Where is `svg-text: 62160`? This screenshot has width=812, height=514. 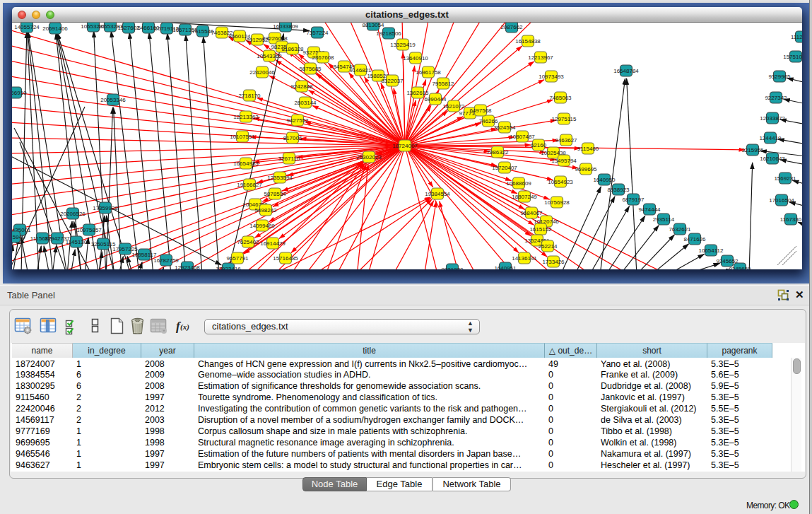 svg-text: 62160 is located at coordinates (539, 146).